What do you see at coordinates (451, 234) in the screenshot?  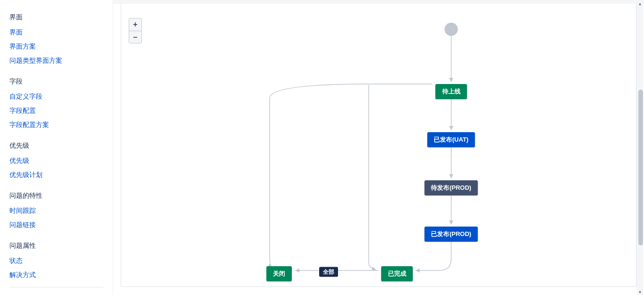 I see `status-node-released-prod: 已发布(PROD)` at bounding box center [451, 234].